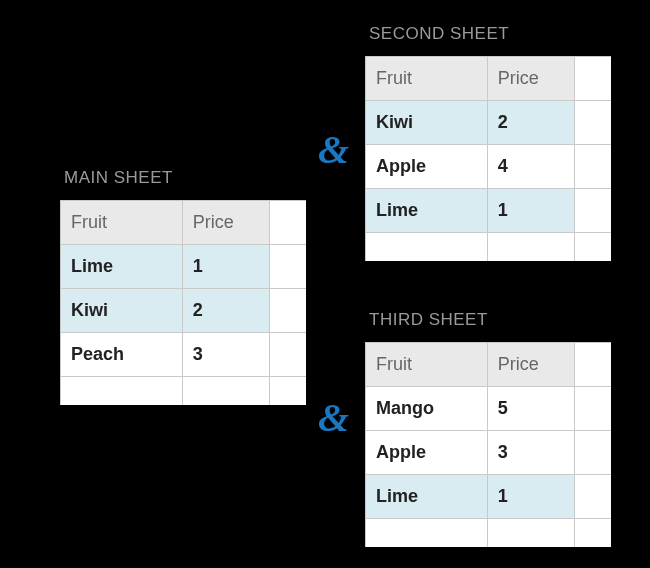 The width and height of the screenshot is (650, 568). Describe the element at coordinates (488, 158) in the screenshot. I see `second-sheet-table: Fruit Price Kiwi 2 Apple 4 Lime 1` at that location.